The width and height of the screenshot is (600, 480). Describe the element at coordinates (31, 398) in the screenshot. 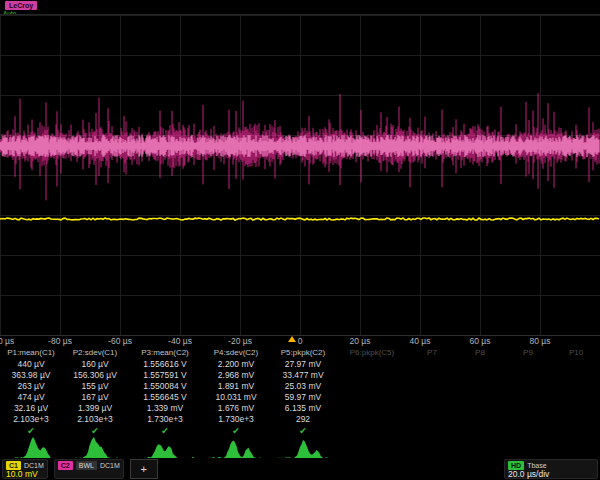

I see `measurement-value: 474 µV` at that location.